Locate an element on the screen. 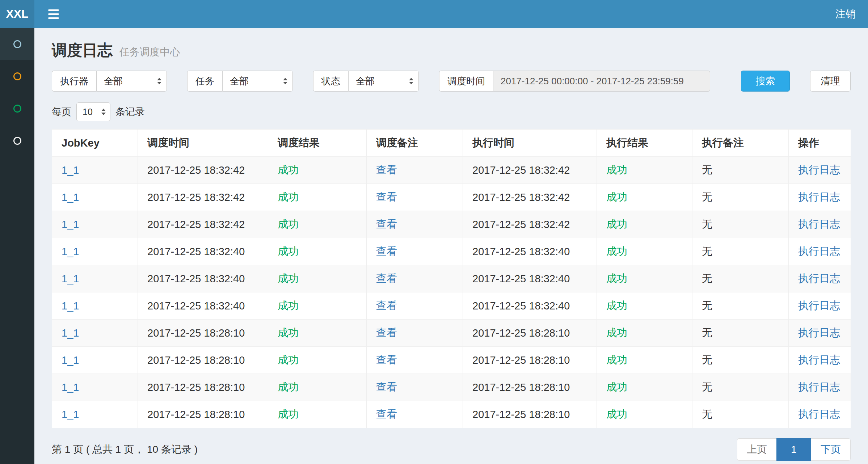  app-logo: XXL is located at coordinates (17, 14).